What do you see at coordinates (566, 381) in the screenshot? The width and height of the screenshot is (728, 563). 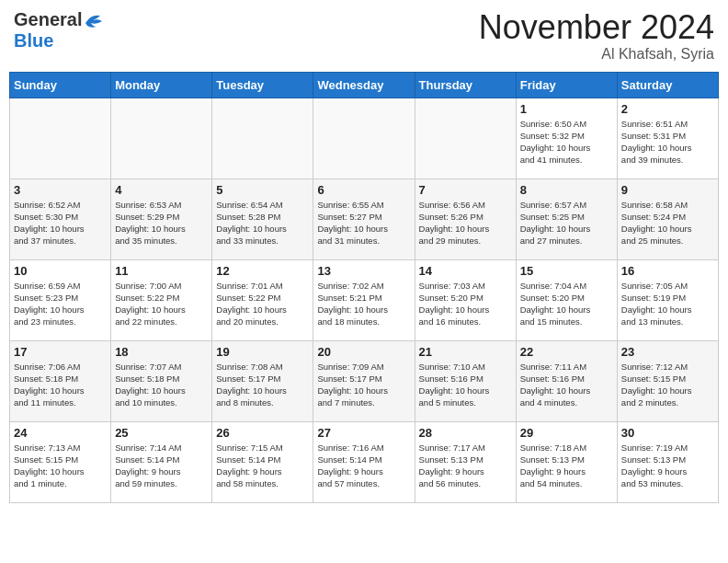 I see `calendar-cell: 22Sunrise: 7:11 AM Sunset: 5:16 PM Dayli…` at bounding box center [566, 381].